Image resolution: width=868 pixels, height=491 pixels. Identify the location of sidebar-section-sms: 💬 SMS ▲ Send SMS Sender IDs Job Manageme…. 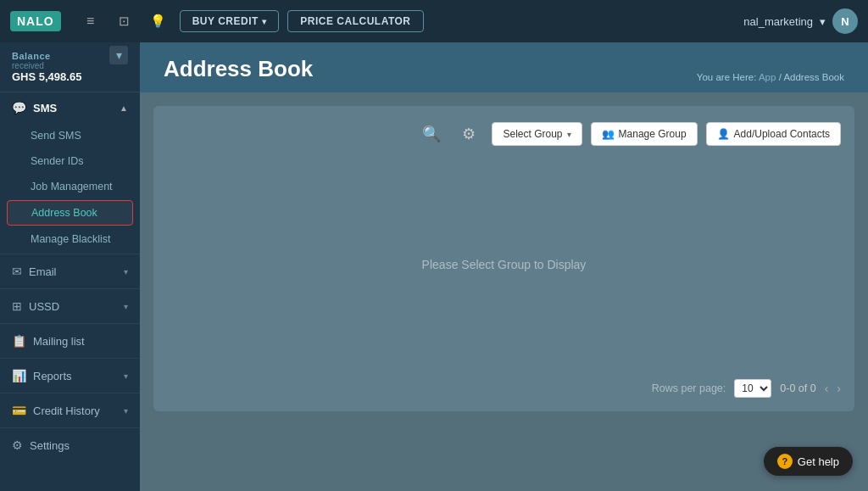
(70, 172).